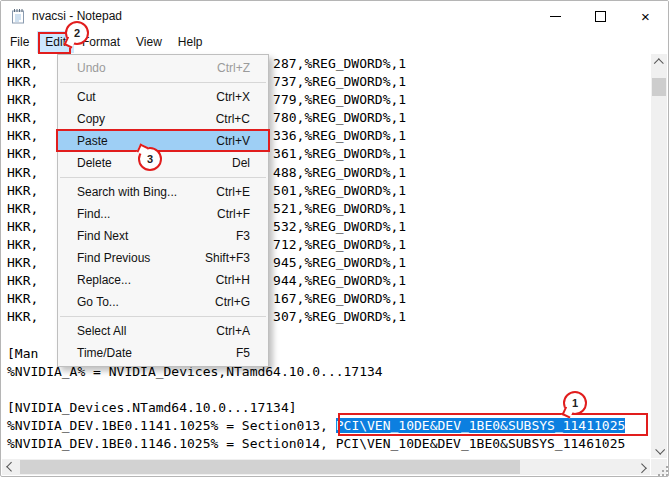 Image resolution: width=669 pixels, height=477 pixels. Describe the element at coordinates (233, 97) in the screenshot. I see `menu-item-shortcut: Ctrl+X` at that location.